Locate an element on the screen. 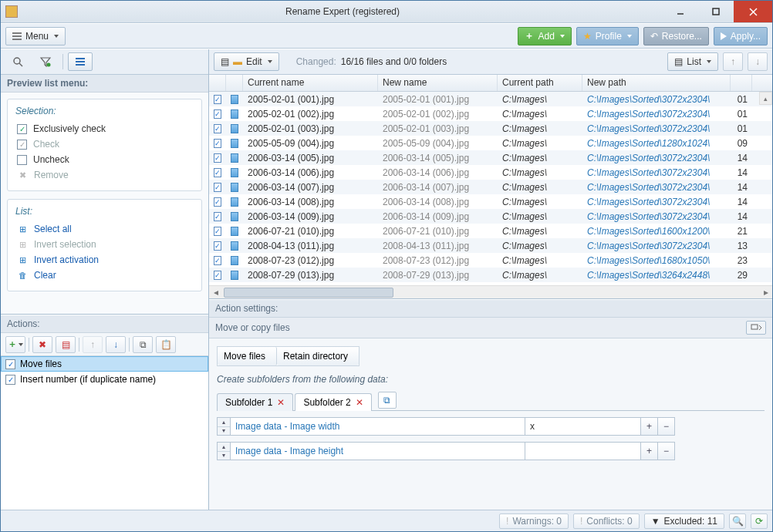 The height and width of the screenshot is (532, 773). clear-item: 🗑Clear is located at coordinates (105, 275).